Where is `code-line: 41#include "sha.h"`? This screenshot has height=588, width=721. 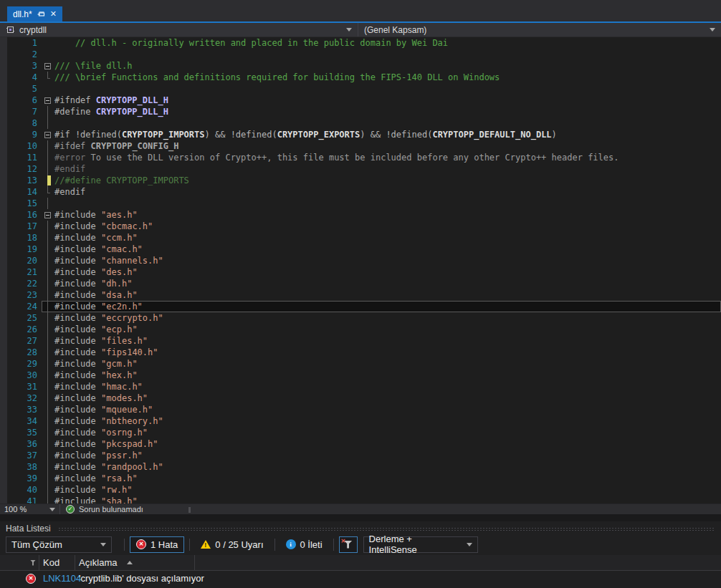 code-line: 41#include "sha.h" is located at coordinates (364, 500).